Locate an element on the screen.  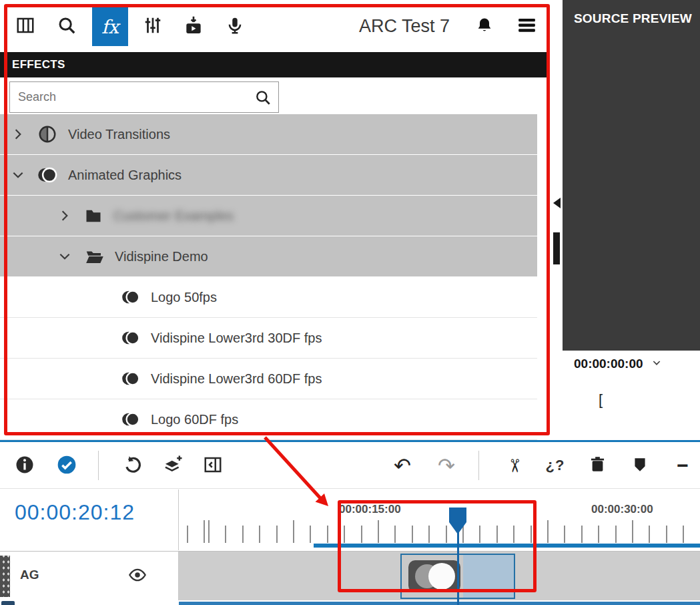
adjust-sliders-button is located at coordinates (153, 26).